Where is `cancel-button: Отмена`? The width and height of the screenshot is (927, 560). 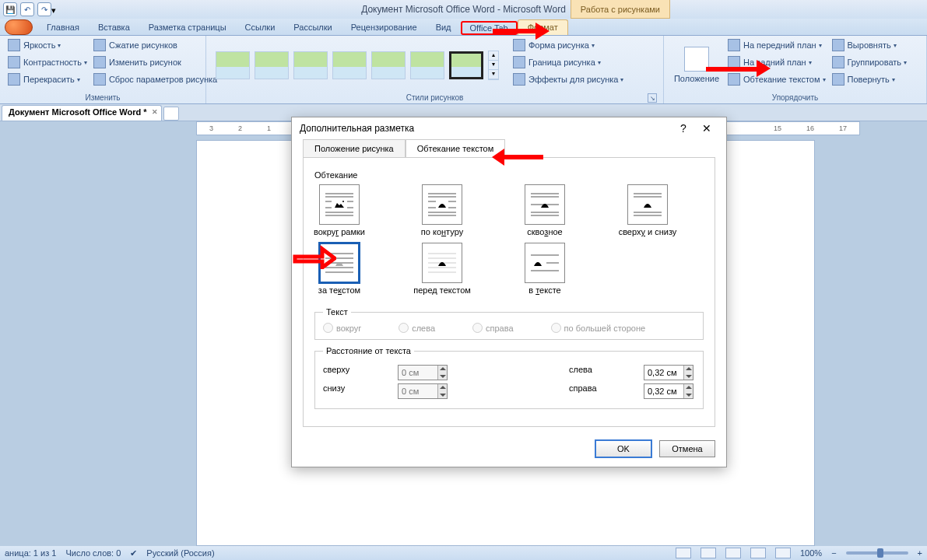
cancel-button: Отмена is located at coordinates (687, 449).